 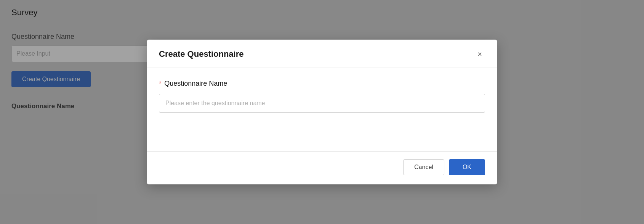 I want to click on cancel-button: Cancel, so click(x=424, y=167).